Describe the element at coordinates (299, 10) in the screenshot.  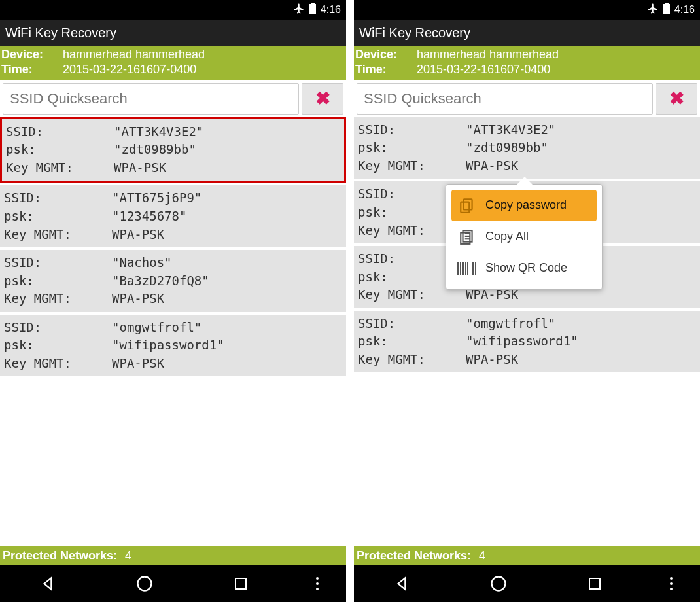
I see `airplane-mode-icon` at that location.